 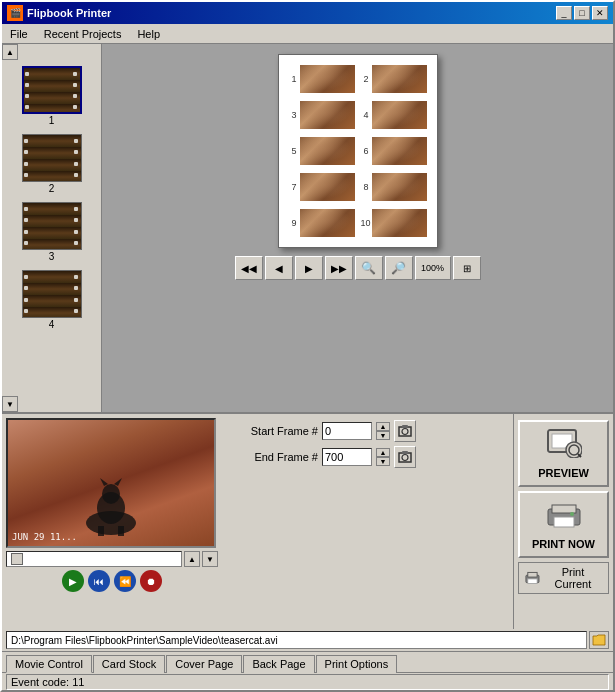 What do you see at coordinates (273, 457) in the screenshot?
I see `end-frame-label: End Frame #` at bounding box center [273, 457].